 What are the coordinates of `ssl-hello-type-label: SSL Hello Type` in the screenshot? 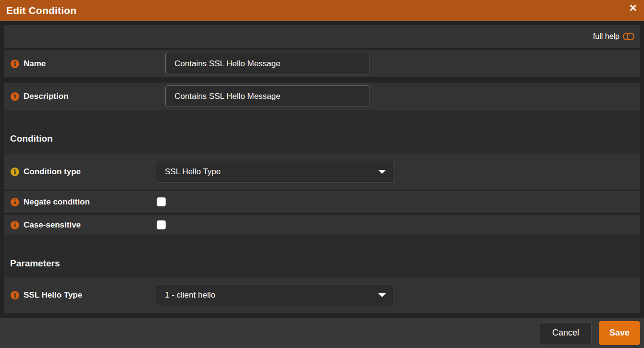 It's located at (53, 295).